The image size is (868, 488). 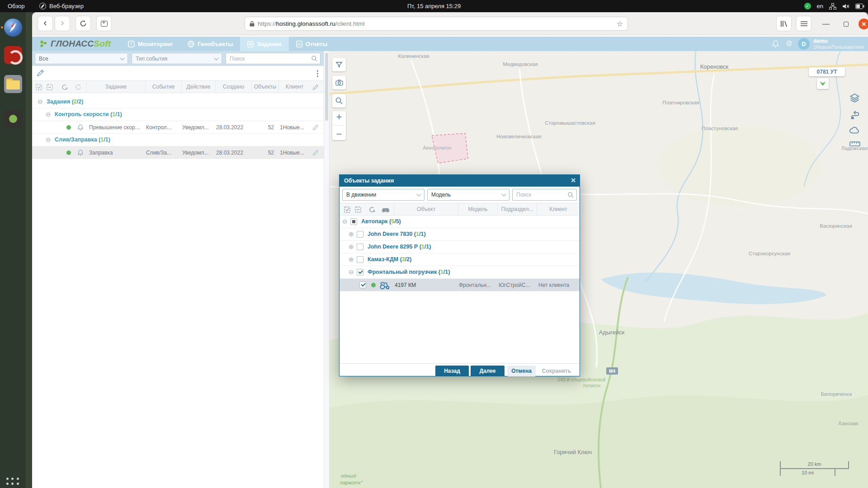 What do you see at coordinates (13, 119) in the screenshot?
I see `dock-software-icon` at bounding box center [13, 119].